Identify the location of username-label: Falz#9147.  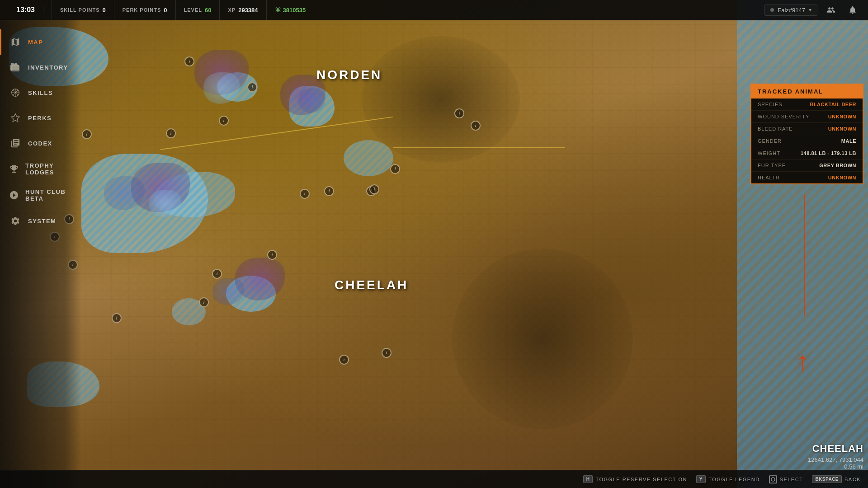
(791, 10).